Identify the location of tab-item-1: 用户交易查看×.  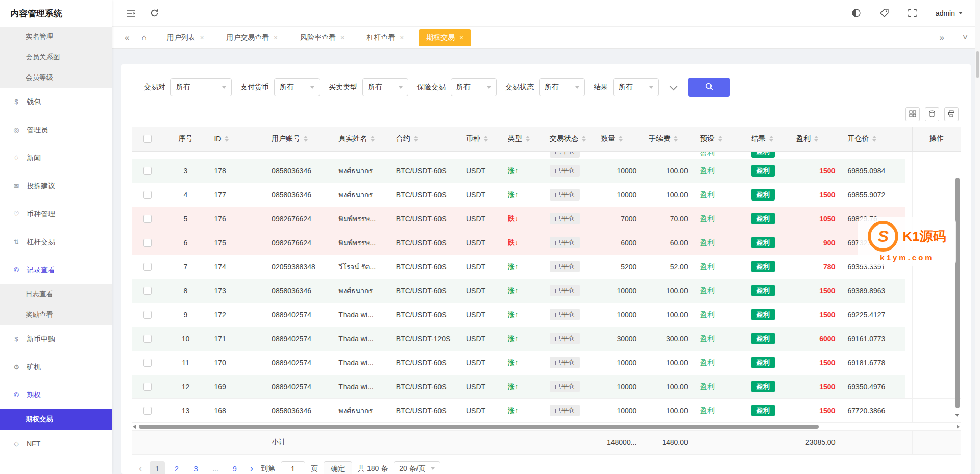
(252, 38).